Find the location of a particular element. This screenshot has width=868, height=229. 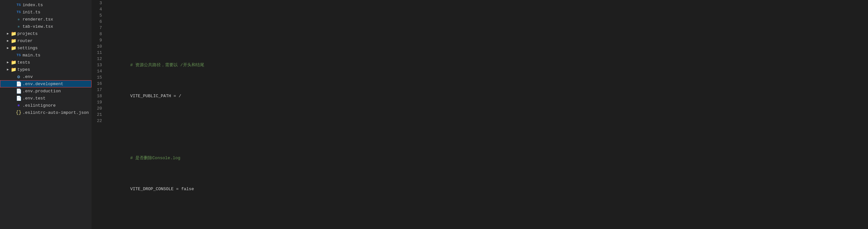

json-file-icon: {} is located at coordinates (19, 112).